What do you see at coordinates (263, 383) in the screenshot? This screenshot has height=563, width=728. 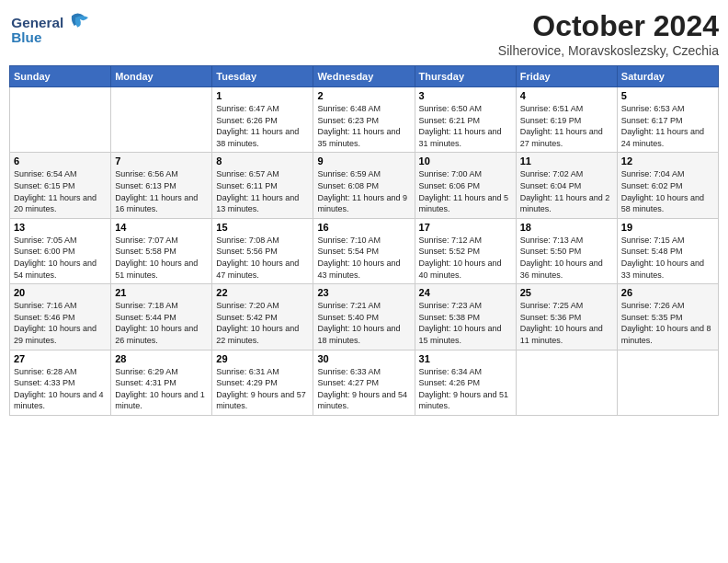 I see `calendar-cell: 29Sunrise: 6:31 AM Sunset: 4:29 PM Dayli…` at bounding box center [263, 383].